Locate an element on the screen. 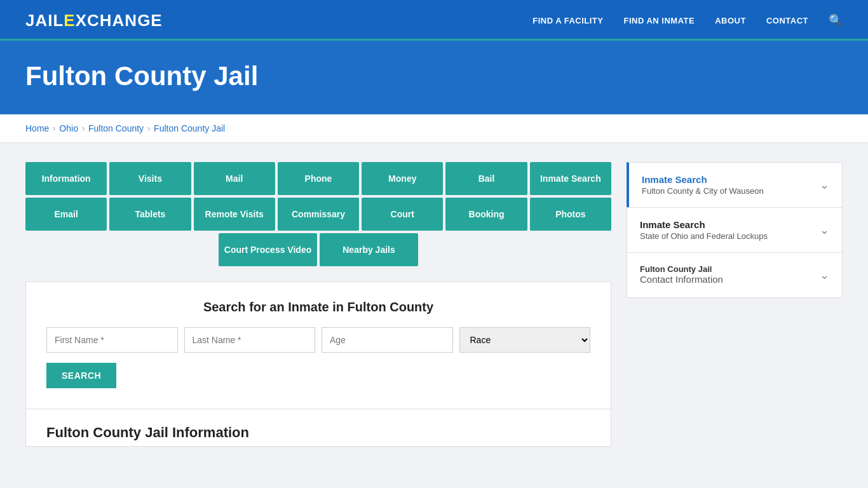  search-icon: 🔍 is located at coordinates (836, 20).